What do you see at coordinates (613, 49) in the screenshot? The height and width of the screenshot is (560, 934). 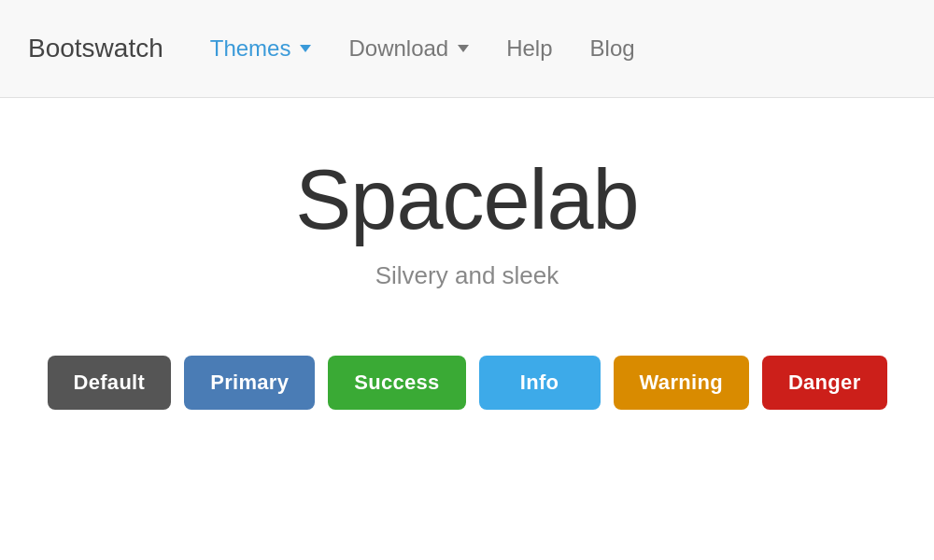 I see `nav-link-blog: Blog` at bounding box center [613, 49].